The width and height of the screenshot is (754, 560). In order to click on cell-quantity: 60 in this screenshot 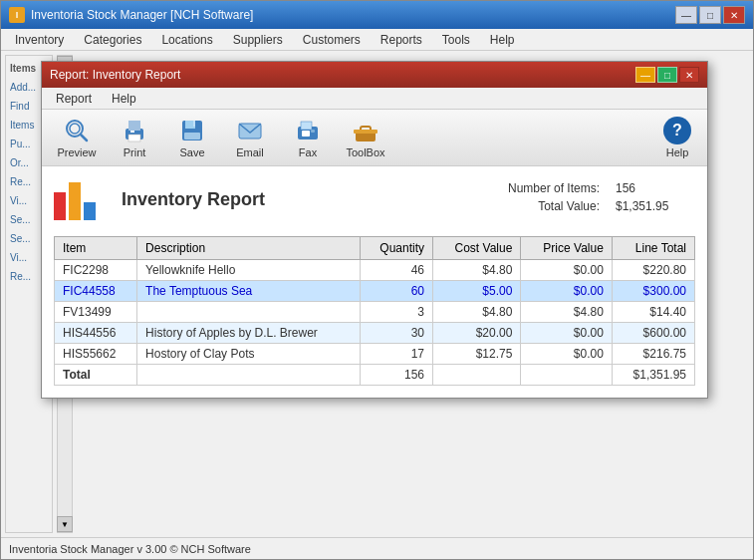, I will do `click(396, 291)`.